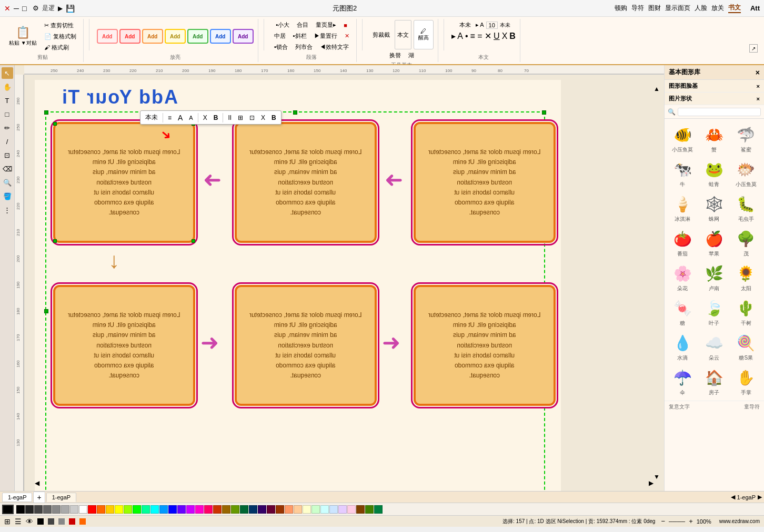  Describe the element at coordinates (39, 497) in the screenshot. I see `add-page-btn: +` at that location.